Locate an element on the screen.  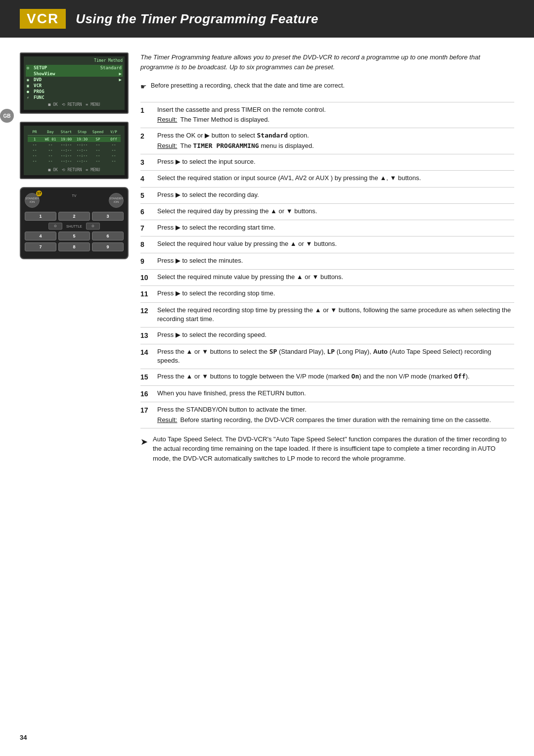
step-17-result: Result: Before starting recording, the D… is located at coordinates (336, 421).